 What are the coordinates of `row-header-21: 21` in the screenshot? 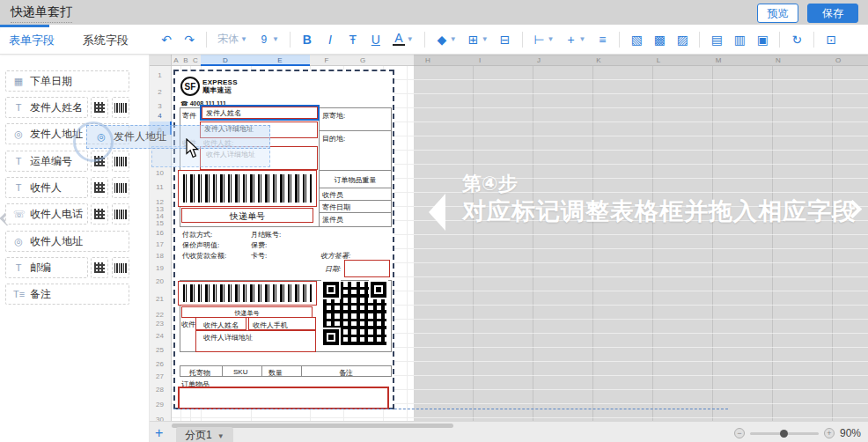 It's located at (160, 299).